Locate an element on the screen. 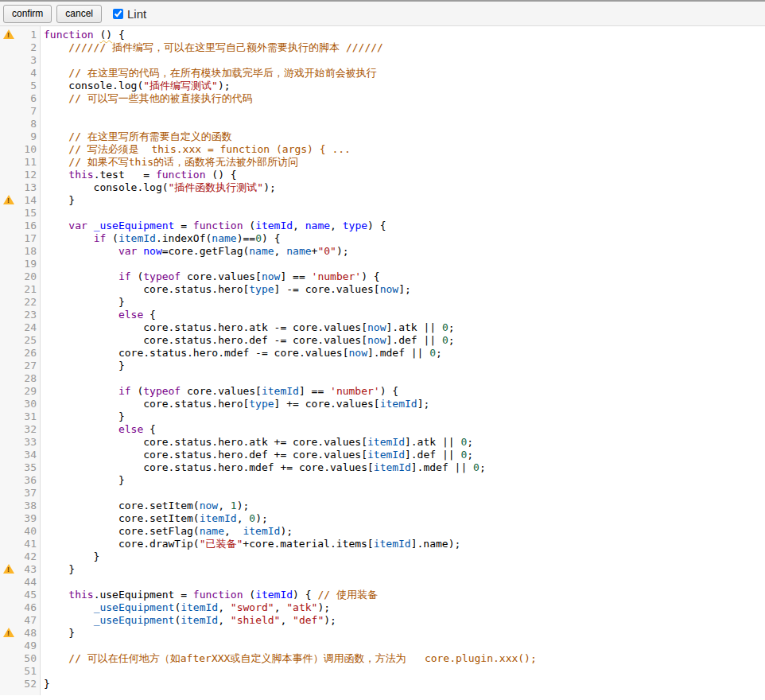  code-line: 17 if (itemId.indexOf(name)==0) { is located at coordinates (382, 239).